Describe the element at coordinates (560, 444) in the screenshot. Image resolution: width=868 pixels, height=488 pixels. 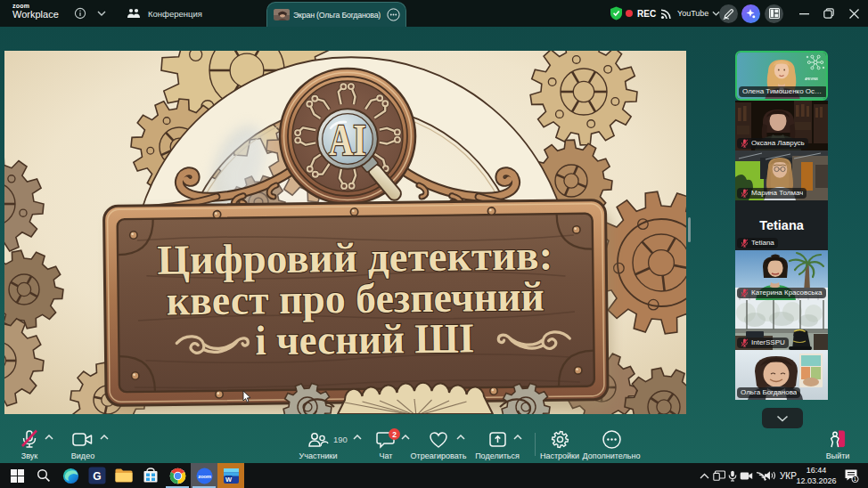
I see `settings-button: Настройки` at that location.